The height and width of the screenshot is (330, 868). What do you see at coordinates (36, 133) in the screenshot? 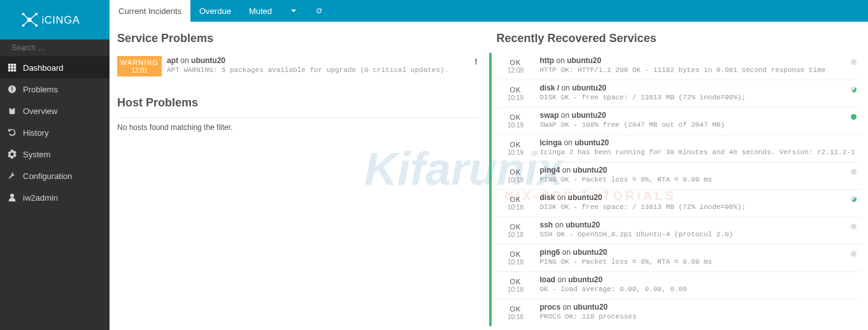
I see `sidebar-item-label: History` at bounding box center [36, 133].